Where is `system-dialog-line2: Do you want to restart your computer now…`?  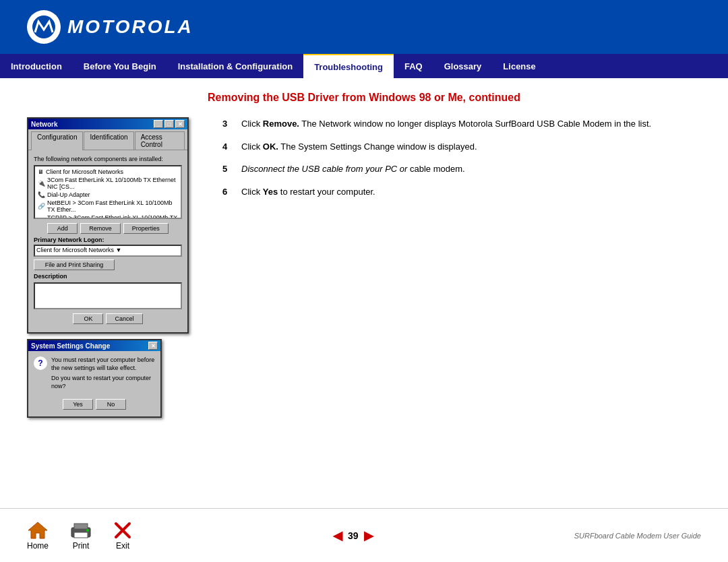
system-dialog-line2: Do you want to restart your computer now… is located at coordinates (103, 383).